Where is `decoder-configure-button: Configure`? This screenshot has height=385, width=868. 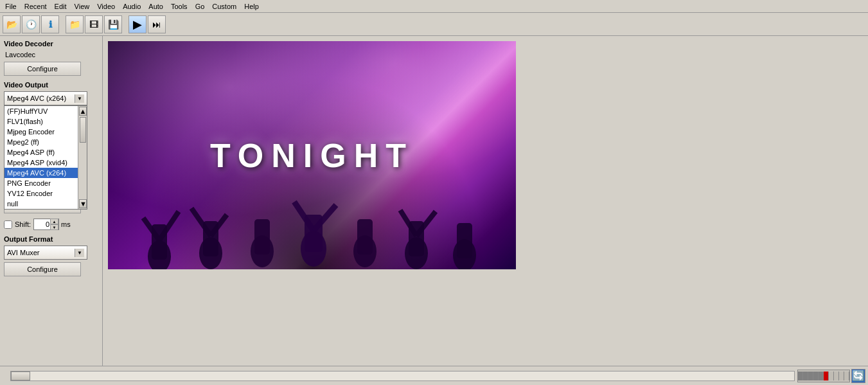 decoder-configure-button: Configure is located at coordinates (42, 69).